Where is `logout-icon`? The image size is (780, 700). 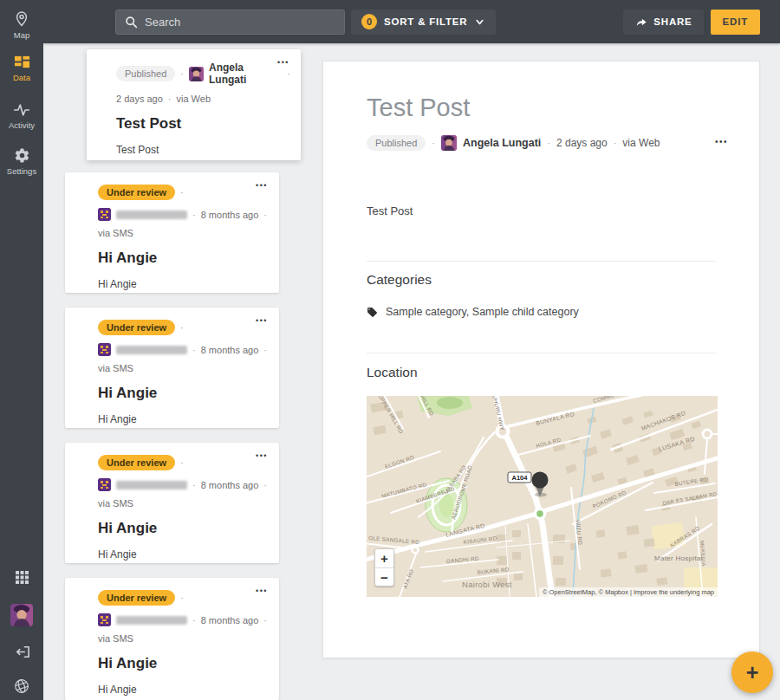
logout-icon is located at coordinates (23, 651).